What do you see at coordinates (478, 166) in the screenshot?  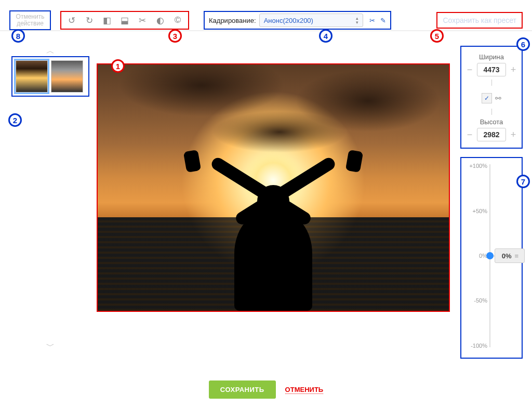 I see `zoom-tick: +100%` at bounding box center [478, 166].